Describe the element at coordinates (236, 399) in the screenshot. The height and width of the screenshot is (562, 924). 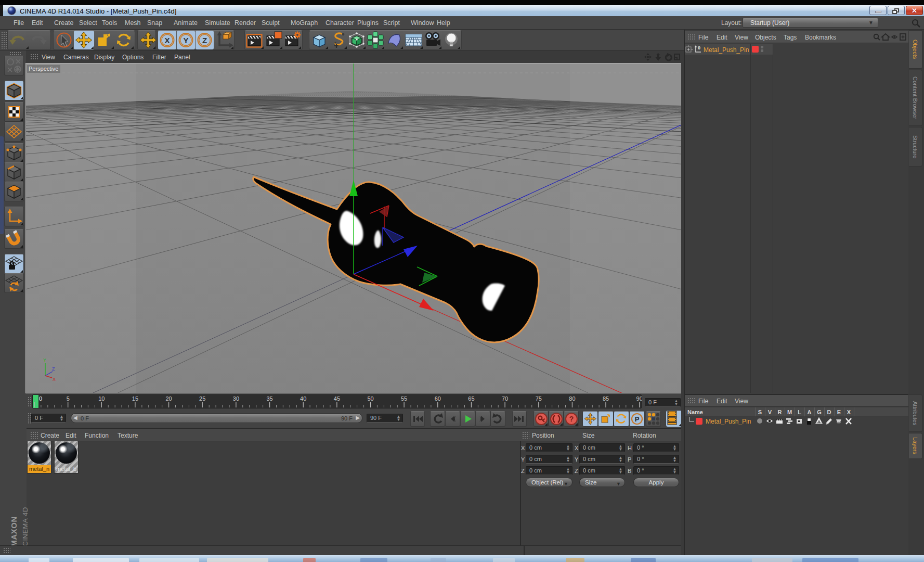
I see `svg-text: 30` at that location.